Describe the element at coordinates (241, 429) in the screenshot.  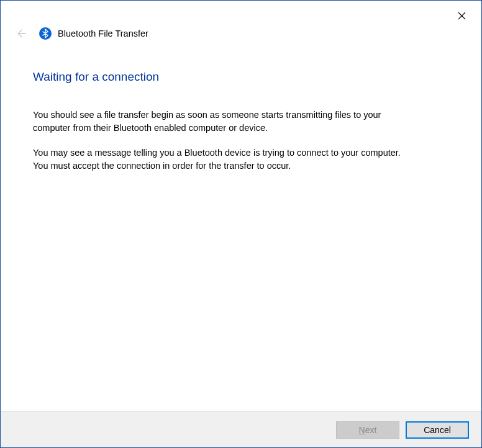
I see `button-bar: Next Cancel` at that location.